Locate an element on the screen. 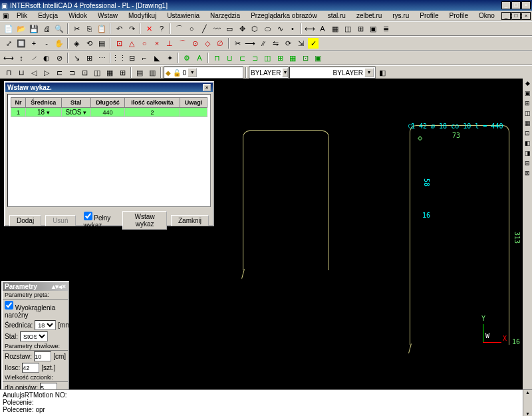  doc-minimize-button: _ is located at coordinates (506, 16).